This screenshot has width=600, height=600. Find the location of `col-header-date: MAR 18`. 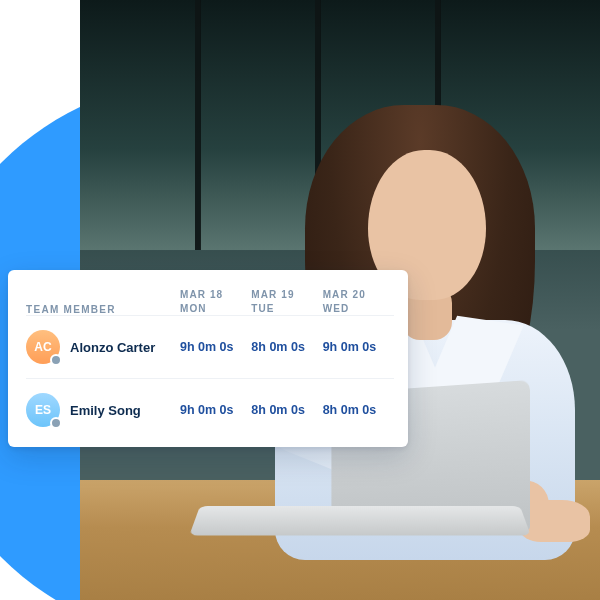

col-header-date: MAR 18 is located at coordinates (202, 294).